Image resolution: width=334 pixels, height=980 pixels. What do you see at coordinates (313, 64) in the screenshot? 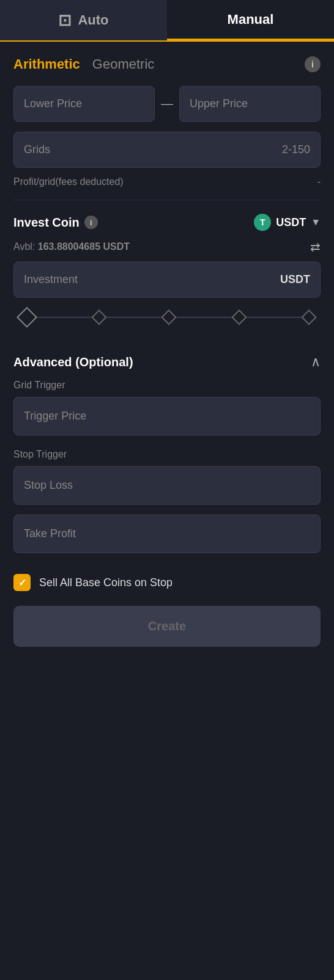
I see `arithmetic-info-icon: i` at bounding box center [313, 64].